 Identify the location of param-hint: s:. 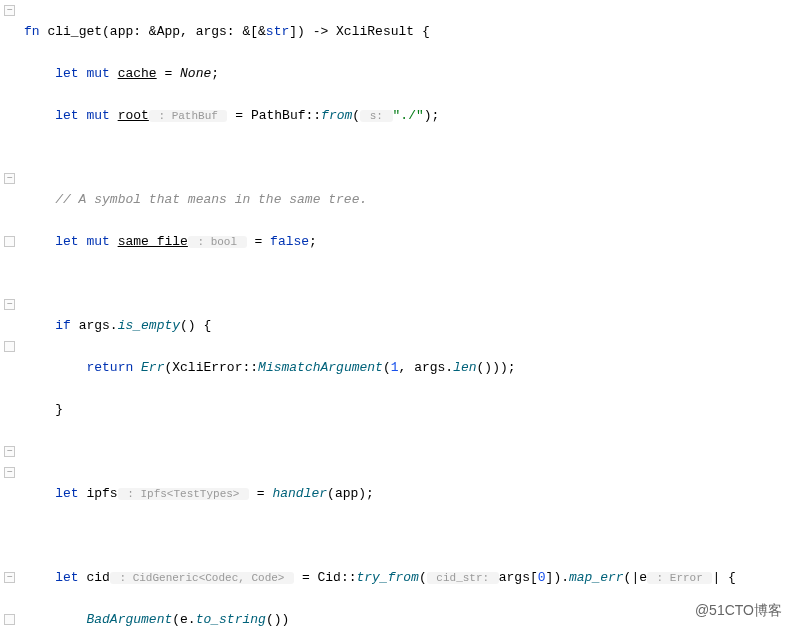
(376, 116).